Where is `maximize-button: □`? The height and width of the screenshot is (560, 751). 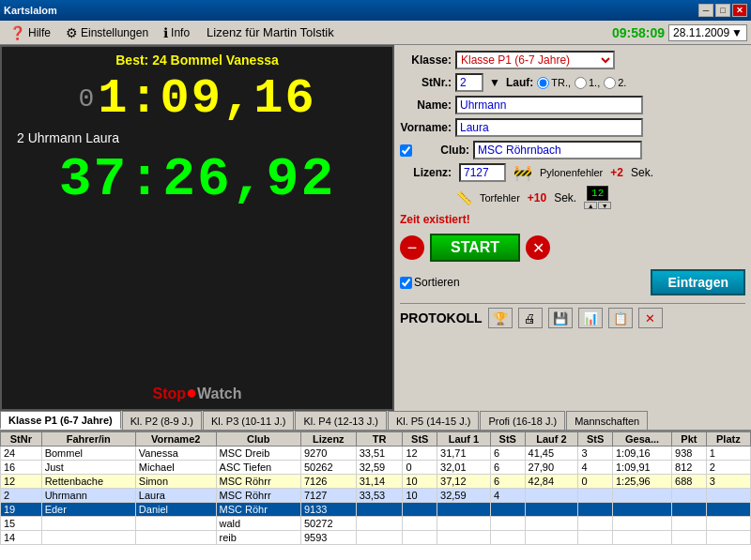 maximize-button: □ is located at coordinates (723, 10).